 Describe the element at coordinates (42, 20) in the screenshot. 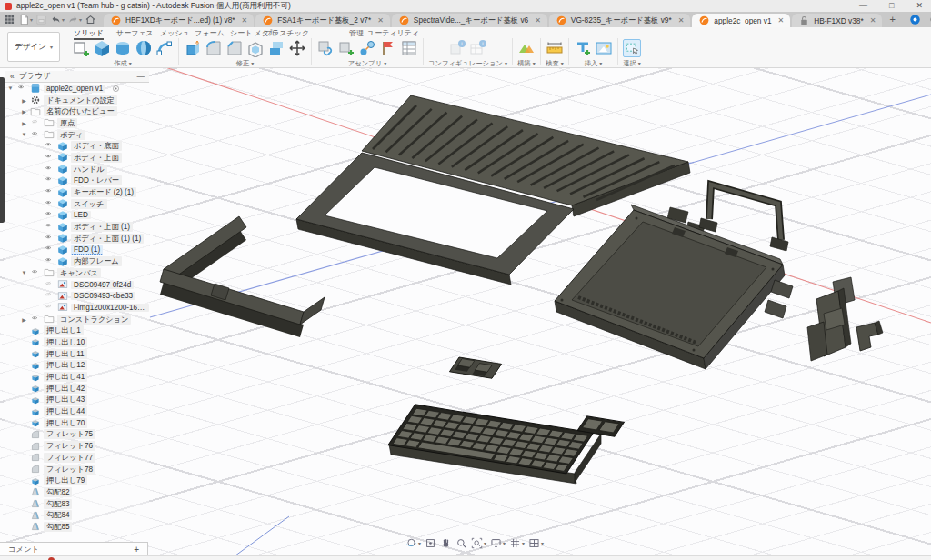

I see `save-button` at that location.